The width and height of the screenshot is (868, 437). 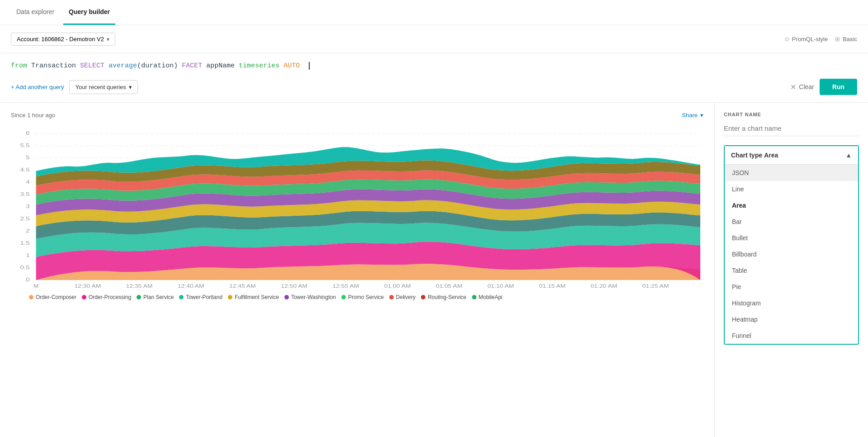 I want to click on svg-text: 01:15 AM, so click(x=552, y=286).